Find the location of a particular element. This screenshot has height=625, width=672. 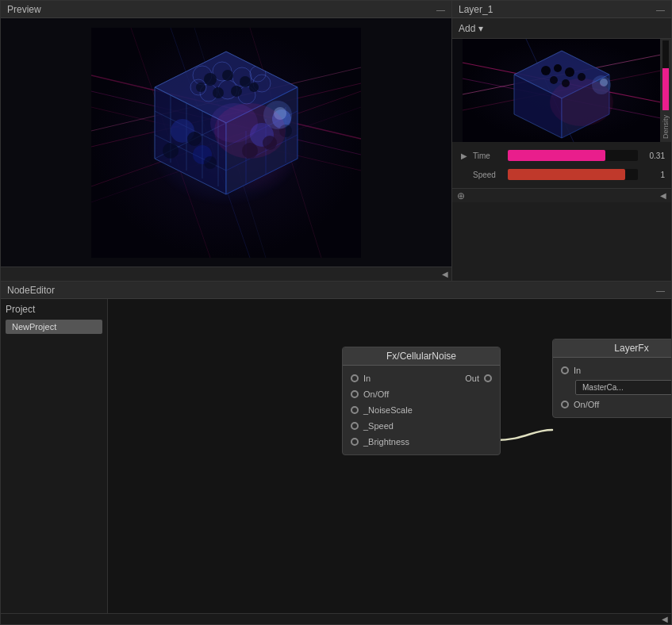

node-editor-arrow-icon: ◀ is located at coordinates (665, 619).